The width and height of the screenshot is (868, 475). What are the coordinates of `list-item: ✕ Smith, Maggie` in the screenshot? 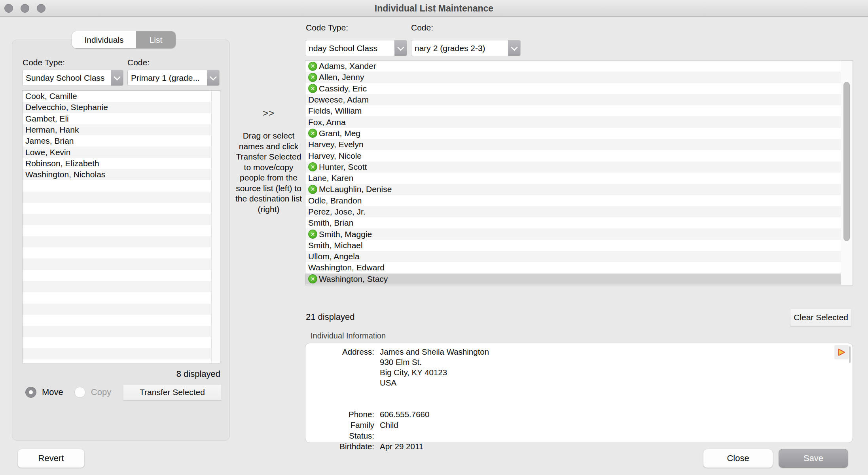 It's located at (573, 234).